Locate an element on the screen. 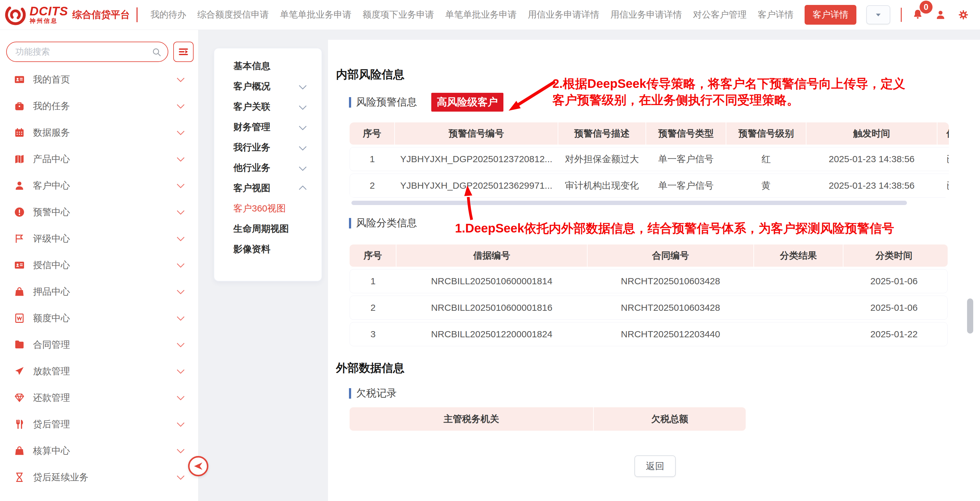  sidebar-item-label: 我的任务 is located at coordinates (106, 107).